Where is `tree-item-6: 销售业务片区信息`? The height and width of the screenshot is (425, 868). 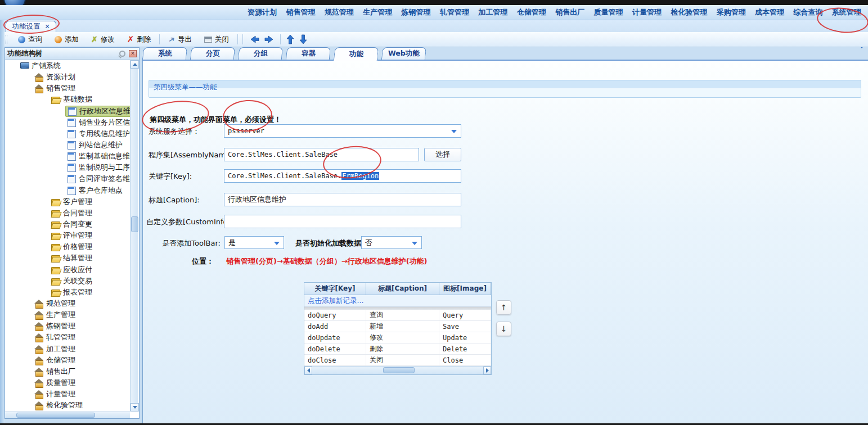 tree-item-6: 销售业务片区信息 is located at coordinates (68, 123).